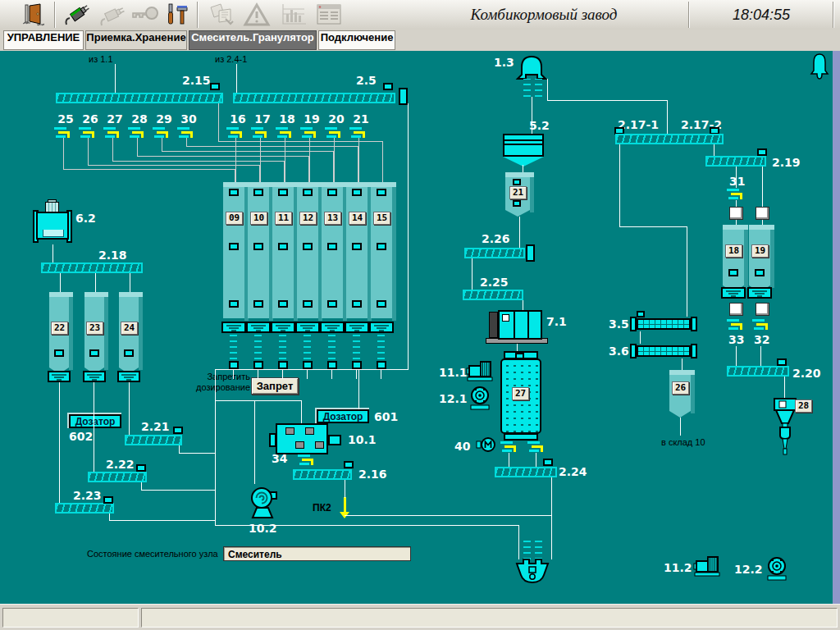 This screenshot has height=630, width=840. Describe the element at coordinates (343, 417) in the screenshot. I see `dozator-601-button: Дозатор` at that location.